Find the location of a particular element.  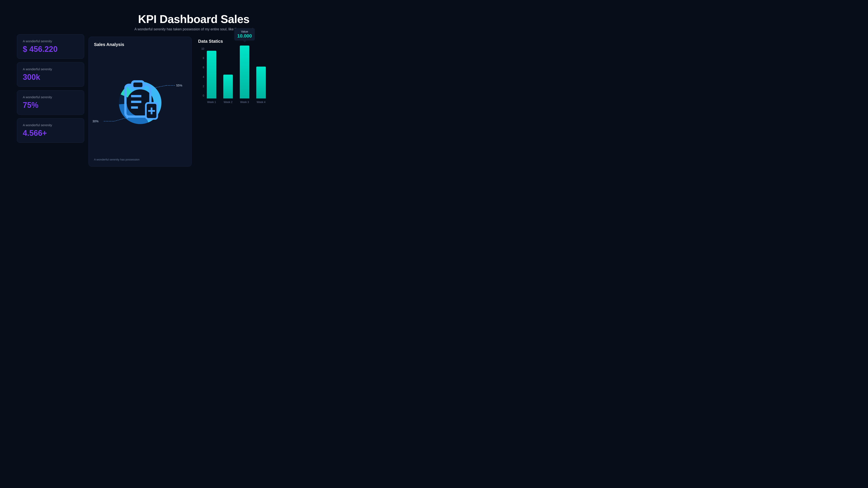

sales-footer: A wonderful serenity has possession is located at coordinates (140, 160).